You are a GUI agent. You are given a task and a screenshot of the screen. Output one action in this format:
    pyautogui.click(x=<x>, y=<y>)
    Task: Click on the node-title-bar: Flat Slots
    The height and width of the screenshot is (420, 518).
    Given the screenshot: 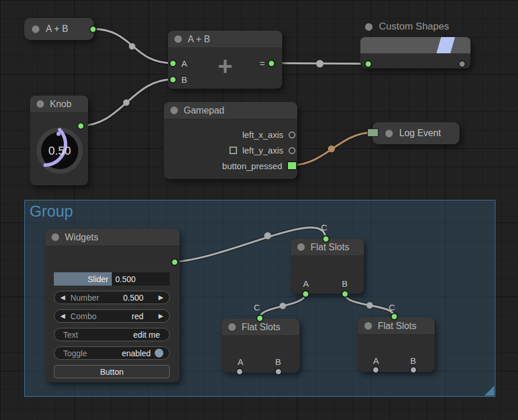 What is the action you would take?
    pyautogui.click(x=396, y=326)
    